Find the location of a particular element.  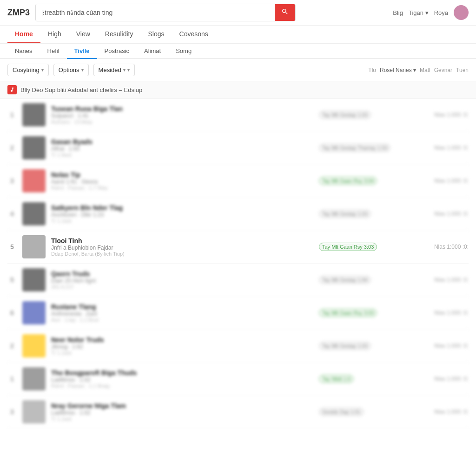

song-number: 6 is located at coordinates (12, 313).